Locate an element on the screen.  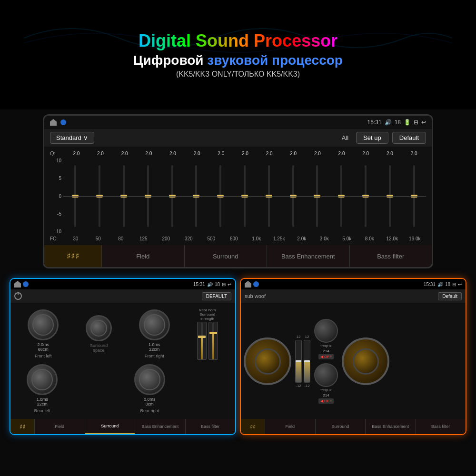
subwoof-label: sub woof is located at coordinates (255, 296).